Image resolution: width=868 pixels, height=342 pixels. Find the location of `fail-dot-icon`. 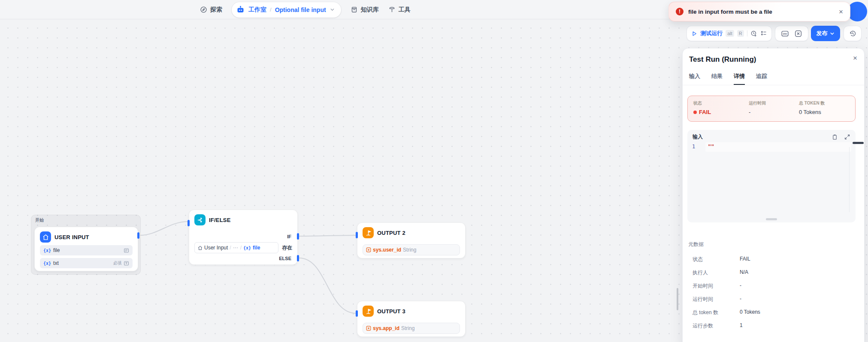

fail-dot-icon is located at coordinates (695, 112).